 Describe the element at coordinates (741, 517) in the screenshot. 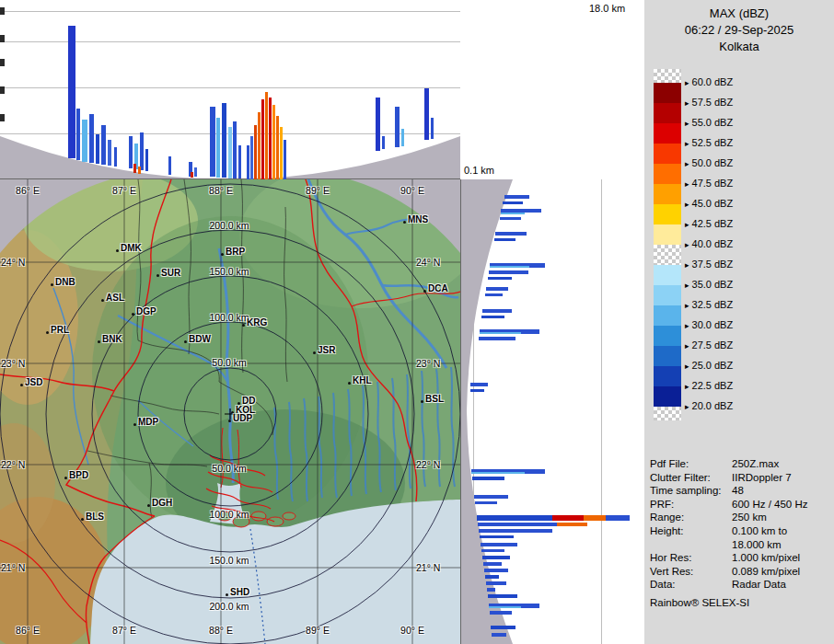

I see `metadata-row: Range:250 km` at that location.